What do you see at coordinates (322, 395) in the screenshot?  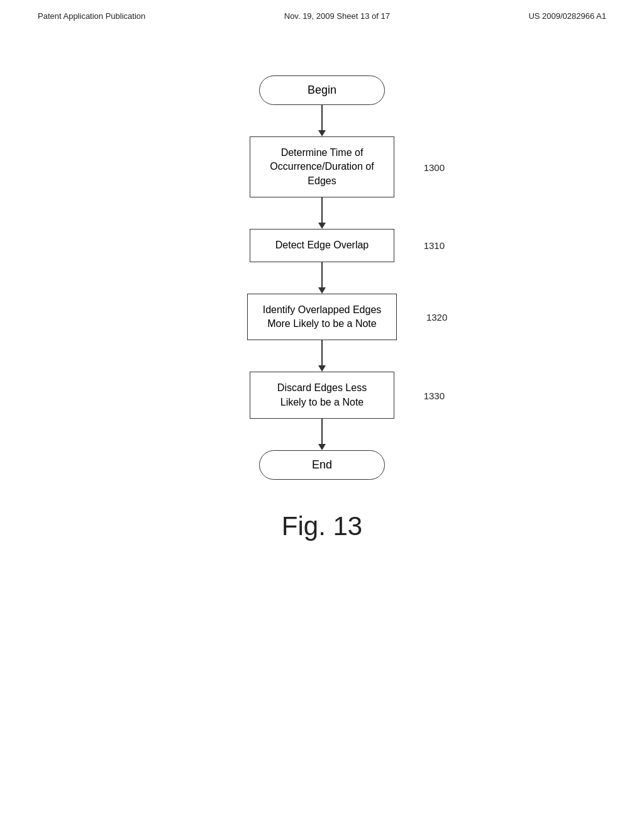 I see `box-1330-wrapper: Discard Edges LessLikely to be a Note 13…` at bounding box center [322, 395].